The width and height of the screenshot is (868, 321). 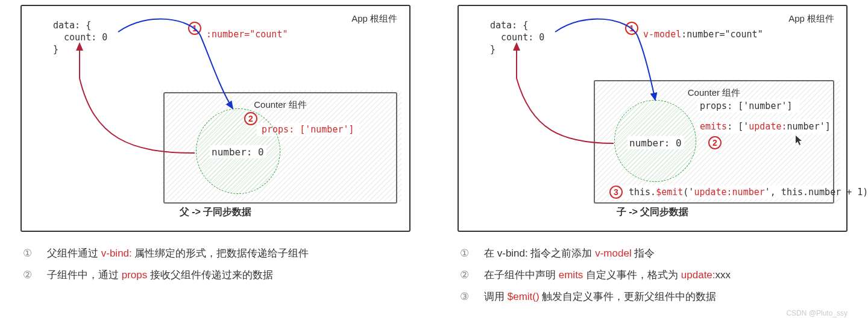 What do you see at coordinates (703, 34) in the screenshot?
I see `vmodel-directive: v-model:number="count"` at bounding box center [703, 34].